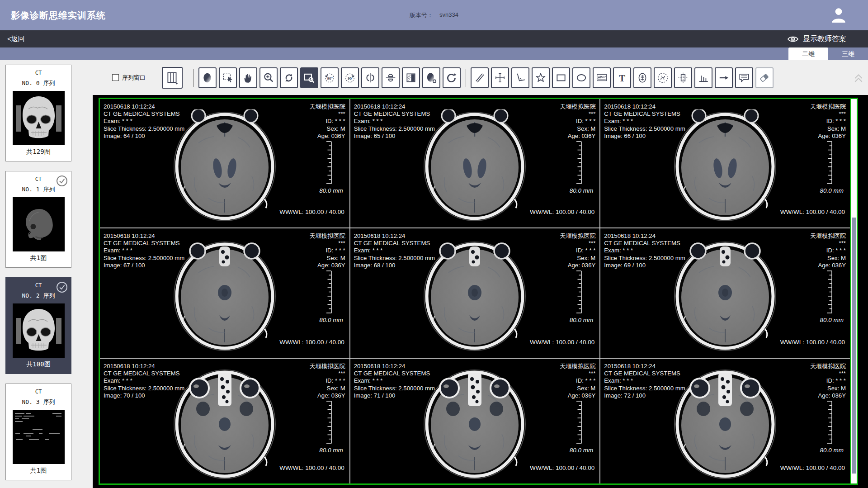 The width and height of the screenshot is (868, 488). I want to click on show-teacher-answer-button: 显示教师答案, so click(816, 39).